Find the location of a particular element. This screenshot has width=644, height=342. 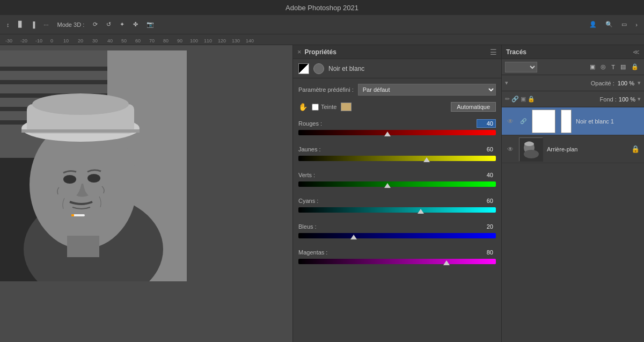

tint-row: ✋ Teinte Automatique is located at coordinates (397, 107).